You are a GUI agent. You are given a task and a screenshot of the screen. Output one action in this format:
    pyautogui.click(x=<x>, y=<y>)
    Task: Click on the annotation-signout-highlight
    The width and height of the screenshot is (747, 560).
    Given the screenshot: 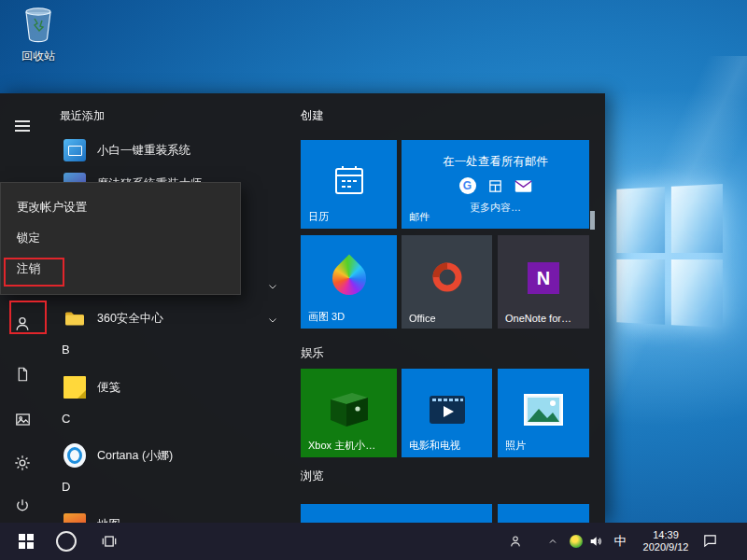 What is the action you would take?
    pyautogui.click(x=34, y=273)
    